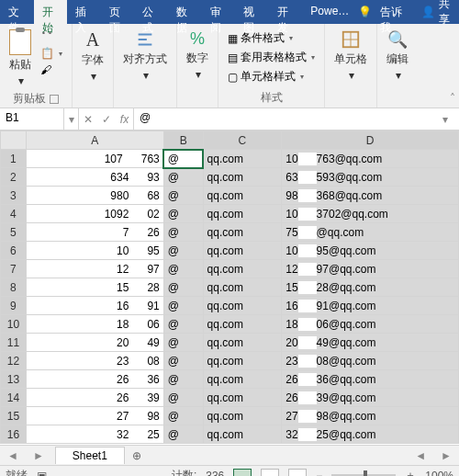 Image resolution: width=459 pixels, height=476 pixels. What do you see at coordinates (218, 12) in the screenshot?
I see `tab-review: 审阅` at bounding box center [218, 12].